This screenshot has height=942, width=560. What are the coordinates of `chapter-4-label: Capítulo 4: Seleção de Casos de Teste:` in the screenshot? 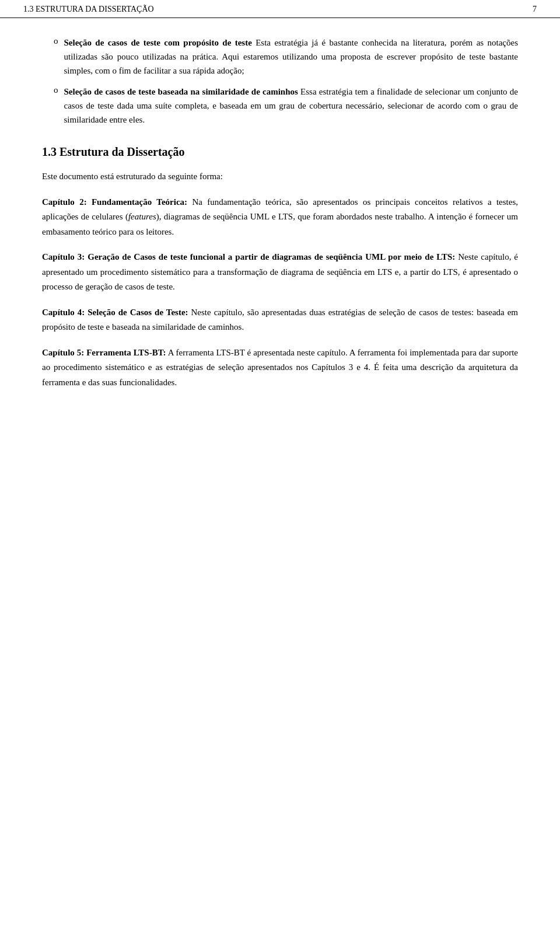 It's located at (116, 312).